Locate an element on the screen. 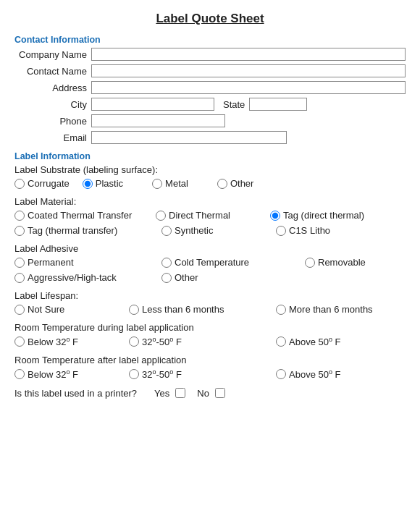 The width and height of the screenshot is (420, 508). adhesive-removable-radio is located at coordinates (310, 263).